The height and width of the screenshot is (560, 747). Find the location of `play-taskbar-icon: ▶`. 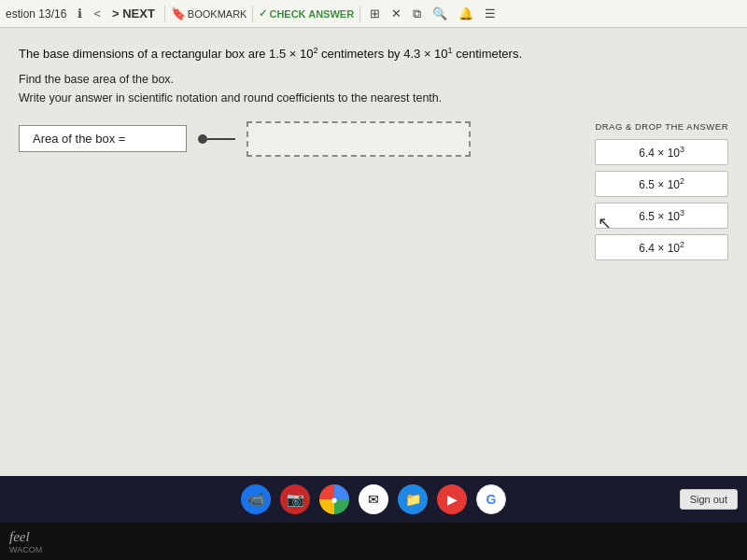

play-taskbar-icon: ▶ is located at coordinates (452, 499).